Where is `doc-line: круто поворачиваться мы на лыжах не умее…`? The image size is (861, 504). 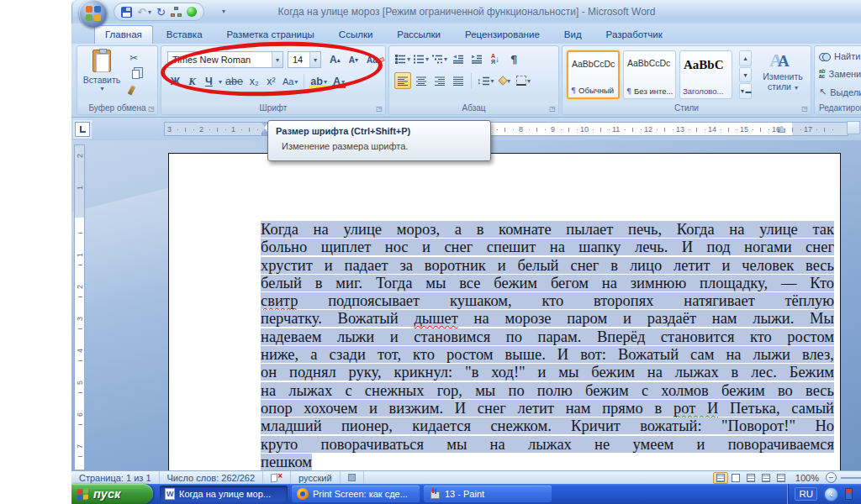 doc-line: круто поворачиваться мы на лыжах не умее… is located at coordinates (547, 445).